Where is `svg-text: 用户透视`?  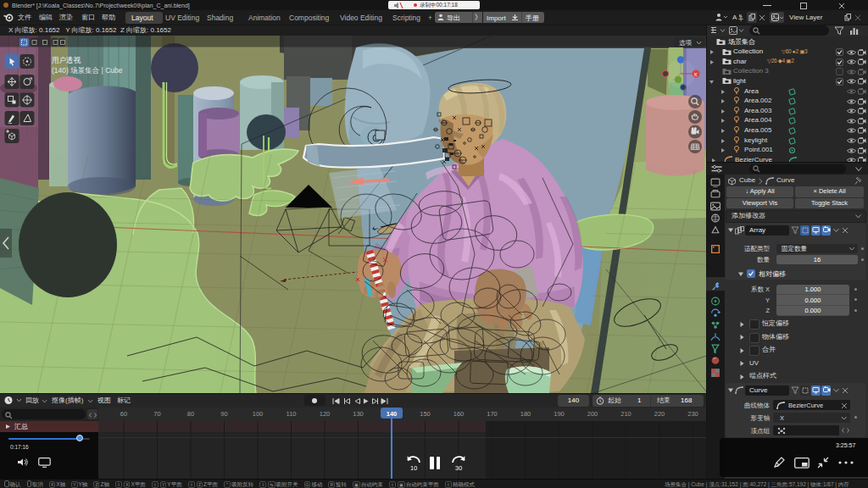
svg-text: 用户透视 is located at coordinates (66, 60).